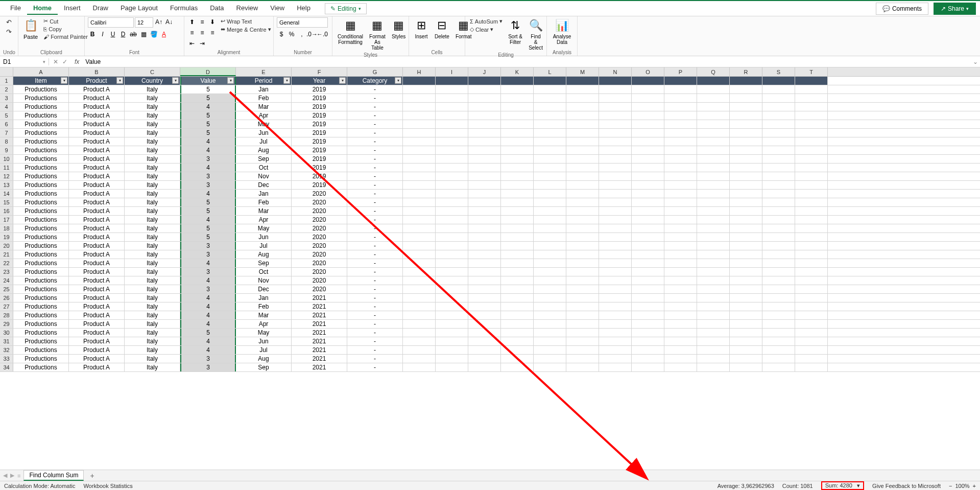 The height and width of the screenshot is (490, 980). What do you see at coordinates (264, 324) in the screenshot?
I see `cell-E29: Apr` at bounding box center [264, 324].